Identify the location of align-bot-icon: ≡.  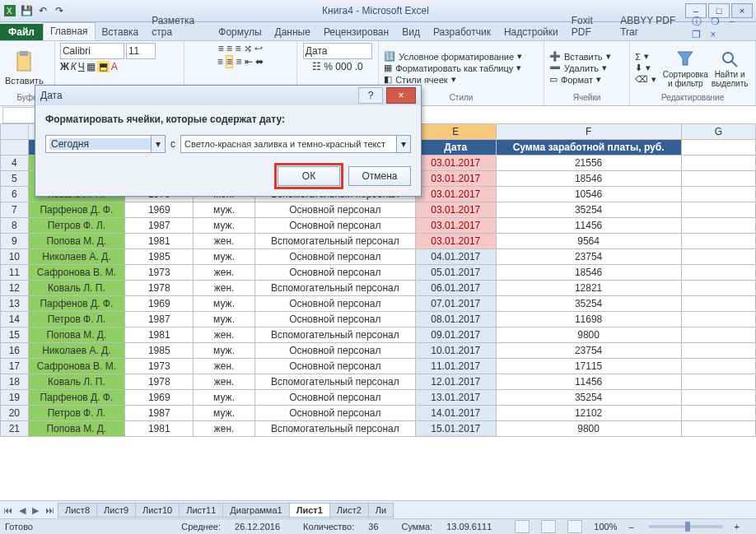
(237, 49).